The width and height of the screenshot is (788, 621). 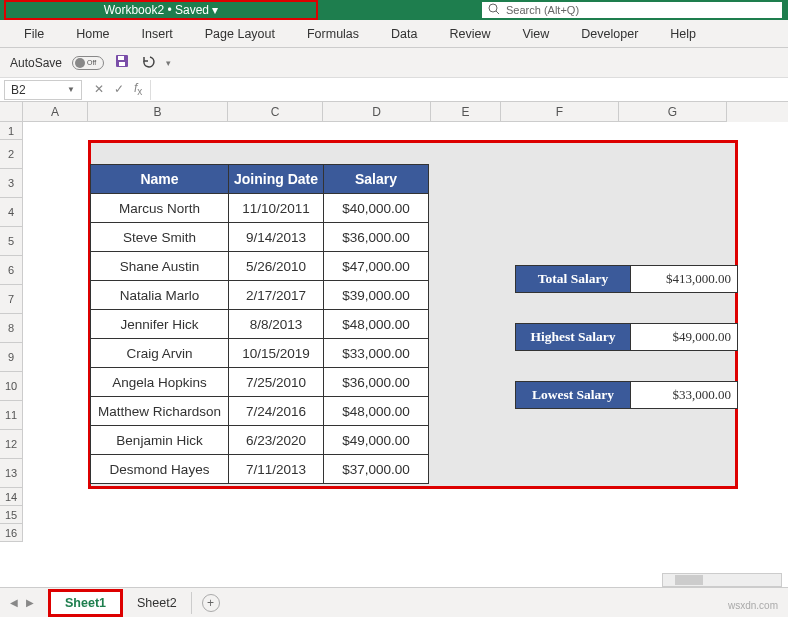 I want to click on search-box: Search (Alt+Q), so click(x=632, y=10).